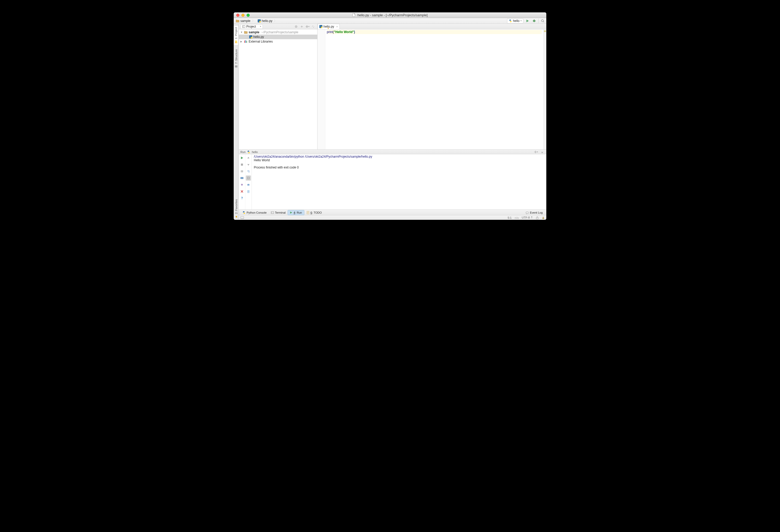  Describe the element at coordinates (314, 213) in the screenshot. I see `todo-tab: 6: TODO` at that location.